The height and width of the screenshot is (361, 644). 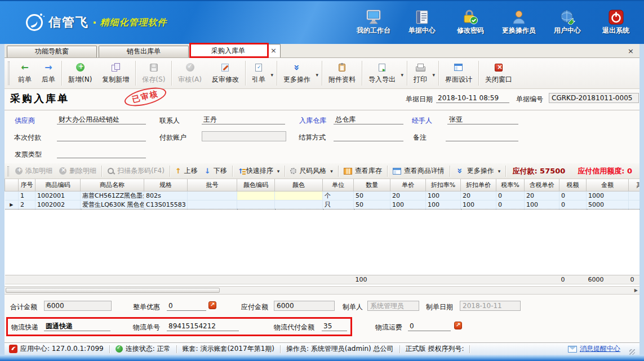 I want to click on warehouse-field: 总仓库, so click(x=368, y=119).